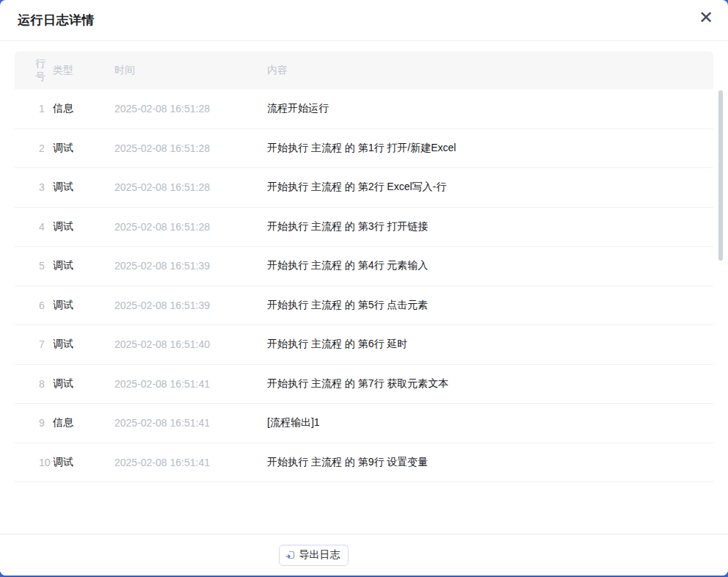  Describe the element at coordinates (364, 266) in the screenshot. I see `table-row: 5 调试 2025-02-08 16:51:39 开始执行 主流程 的 第4行 …` at that location.